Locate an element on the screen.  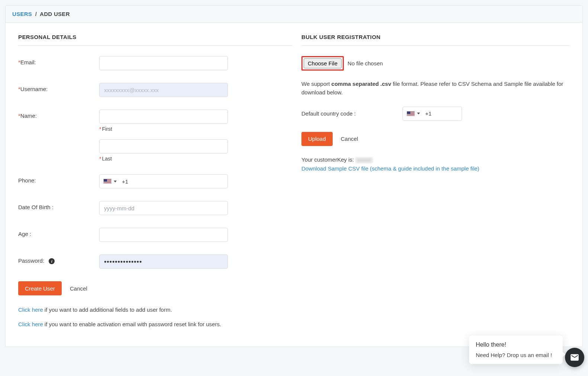
create-user-button: Create User is located at coordinates (40, 288).